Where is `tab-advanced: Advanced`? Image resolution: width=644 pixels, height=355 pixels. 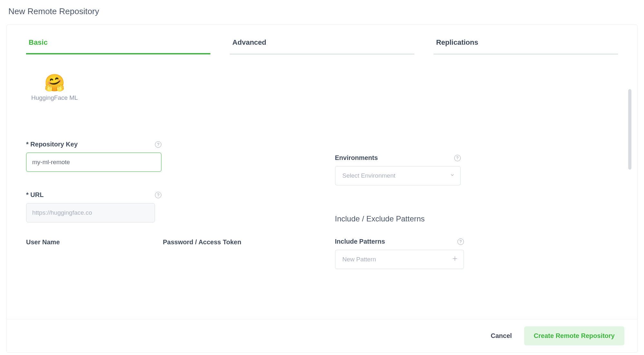
tab-advanced: Advanced is located at coordinates (322, 46).